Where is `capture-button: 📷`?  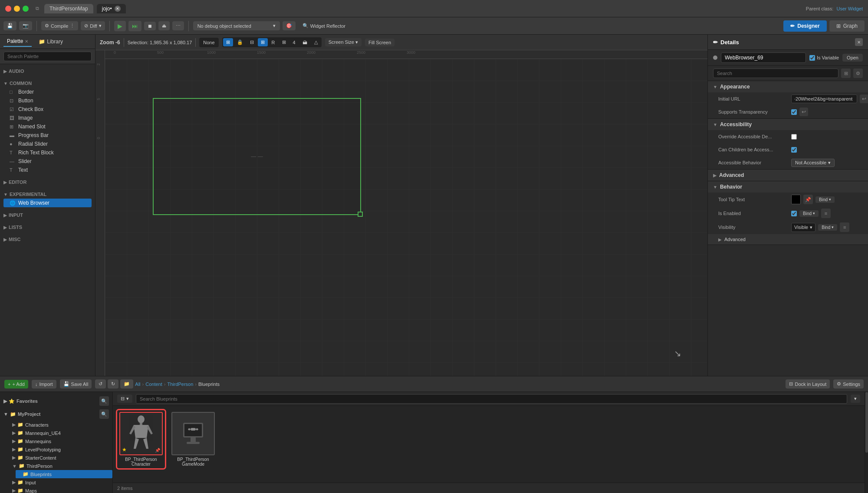
capture-button: 📷 is located at coordinates (26, 26).